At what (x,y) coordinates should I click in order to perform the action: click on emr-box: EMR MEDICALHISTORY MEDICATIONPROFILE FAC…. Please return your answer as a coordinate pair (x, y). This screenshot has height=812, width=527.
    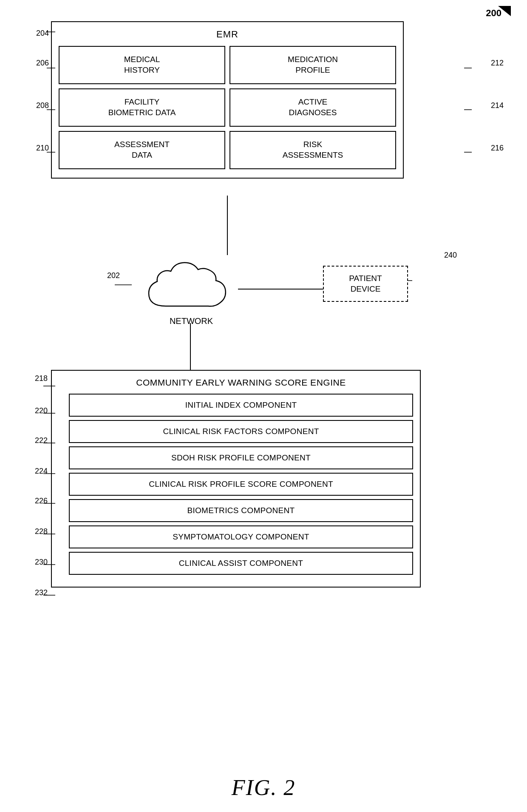
    Looking at the image, I should click on (227, 100).